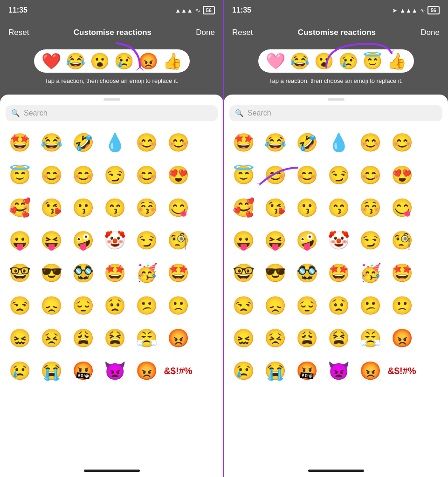 The width and height of the screenshot is (448, 477). What do you see at coordinates (372, 61) in the screenshot?
I see `reaction-halo-right: 😇` at bounding box center [372, 61].